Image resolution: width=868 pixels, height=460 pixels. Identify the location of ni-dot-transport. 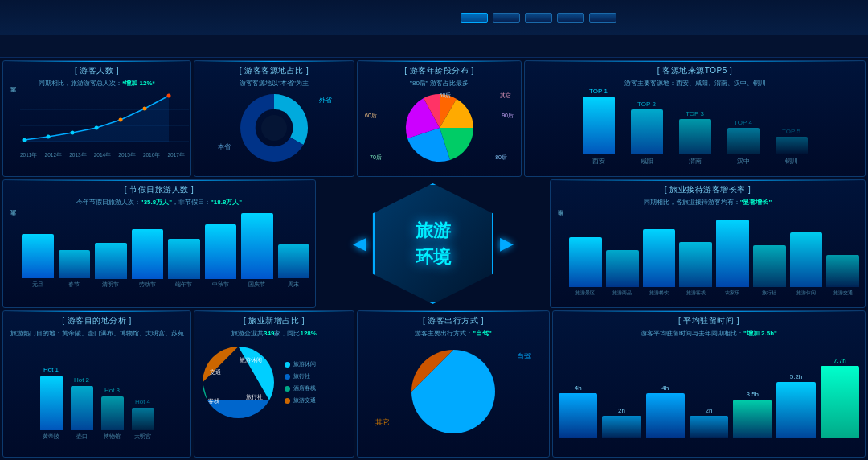
(288, 400).